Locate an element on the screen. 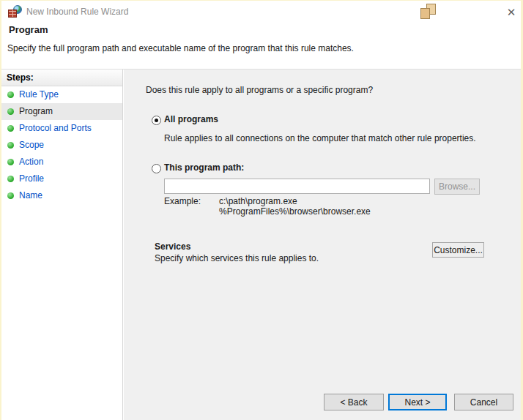  pages-icon is located at coordinates (429, 12).